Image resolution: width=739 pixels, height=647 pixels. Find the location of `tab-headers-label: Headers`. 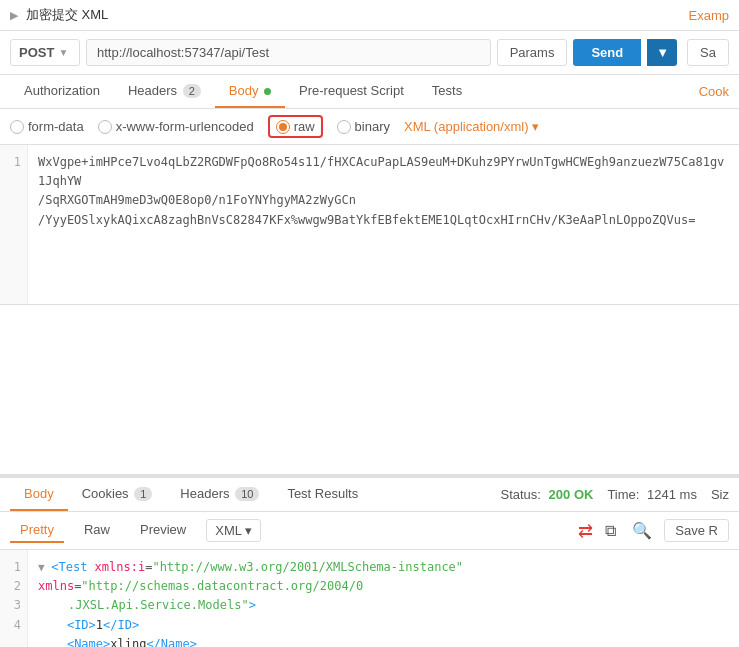

tab-headers-label: Headers is located at coordinates (152, 90).